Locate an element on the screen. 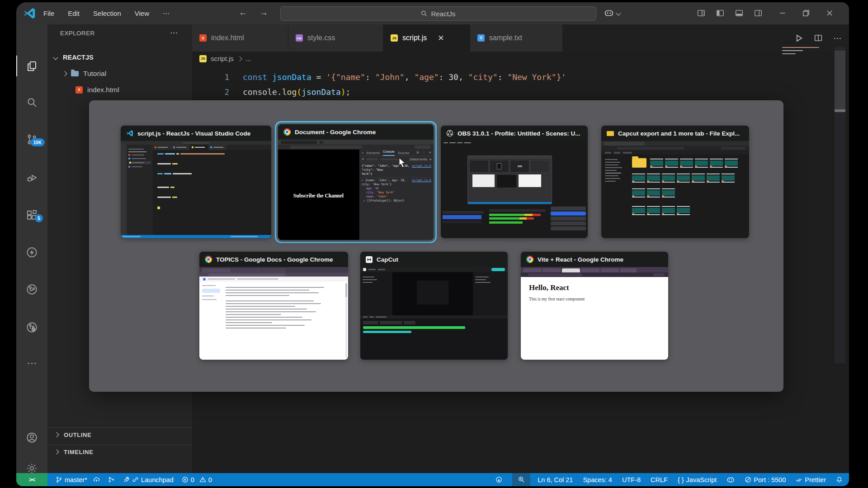 Image resolution: width=868 pixels, height=488 pixels. remote-indicator: >< is located at coordinates (32, 480).